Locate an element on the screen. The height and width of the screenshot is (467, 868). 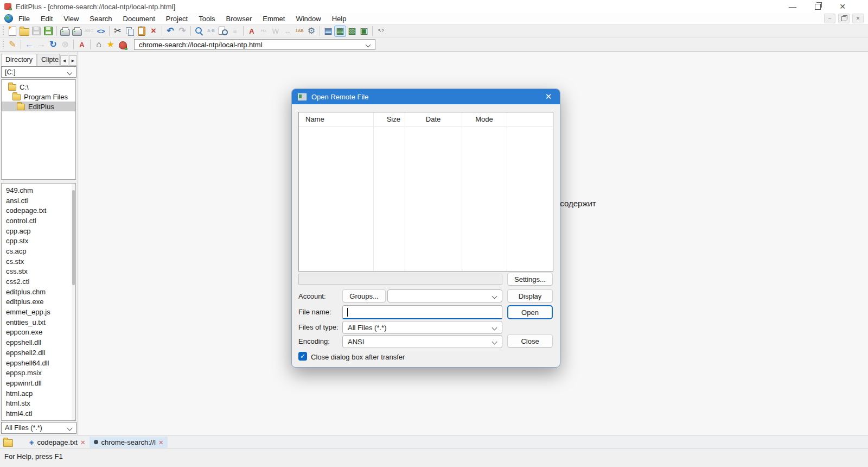
file-list-item: emmet_epp.js is located at coordinates (39, 312).